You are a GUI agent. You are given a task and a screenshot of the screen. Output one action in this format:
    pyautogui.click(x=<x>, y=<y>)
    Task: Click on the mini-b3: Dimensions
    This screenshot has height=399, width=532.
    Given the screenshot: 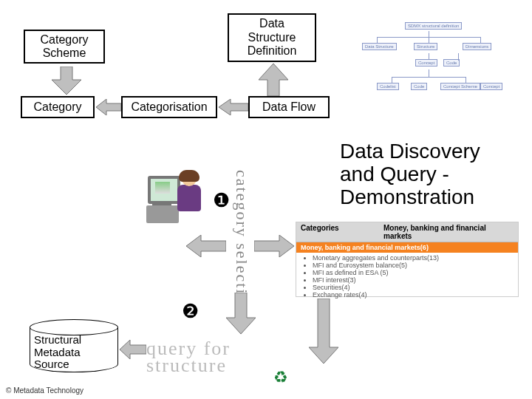 What is the action you would take?
    pyautogui.click(x=477, y=47)
    